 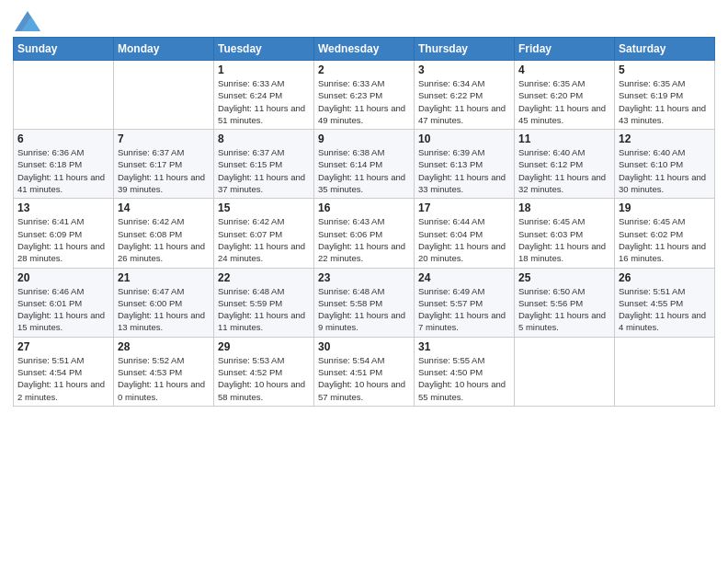 I want to click on day-number: 12, so click(x=665, y=139).